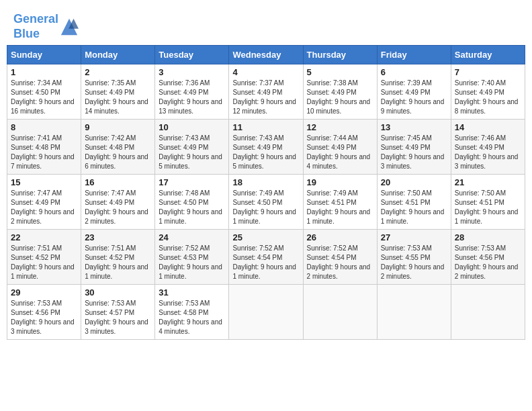  I want to click on day-number: 31, so click(192, 293).